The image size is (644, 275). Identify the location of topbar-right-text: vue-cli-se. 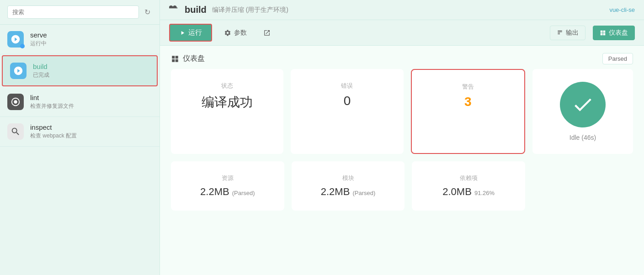
(622, 10).